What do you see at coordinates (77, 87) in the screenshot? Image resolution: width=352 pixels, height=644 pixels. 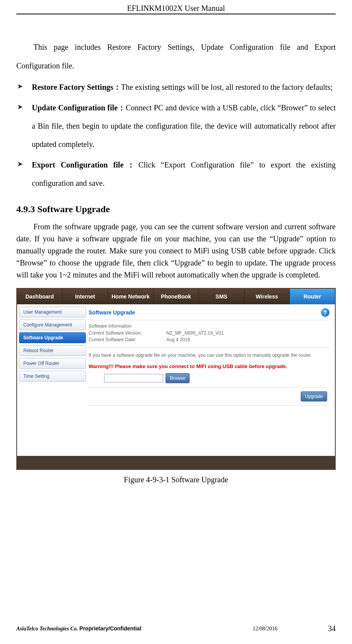 I see `bullet-title: Restore Factory Settings：` at bounding box center [77, 87].